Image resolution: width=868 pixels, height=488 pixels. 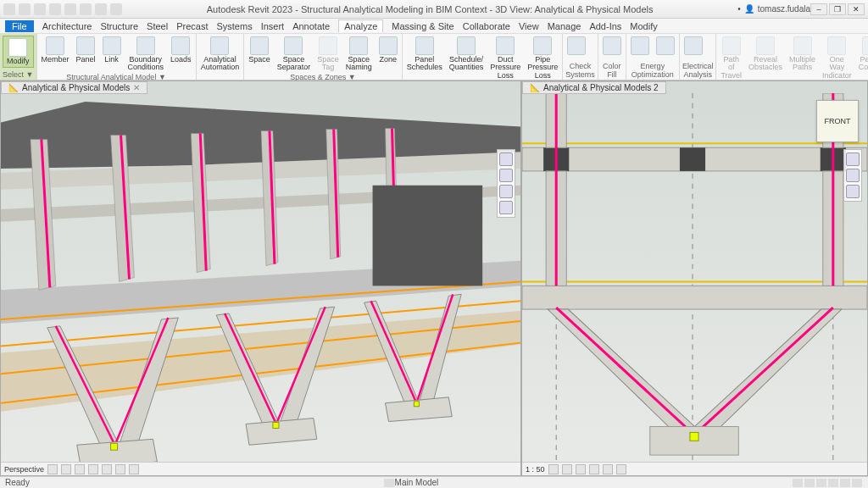 What do you see at coordinates (833, 483) in the screenshot?
I see `select-face-icon` at bounding box center [833, 483].